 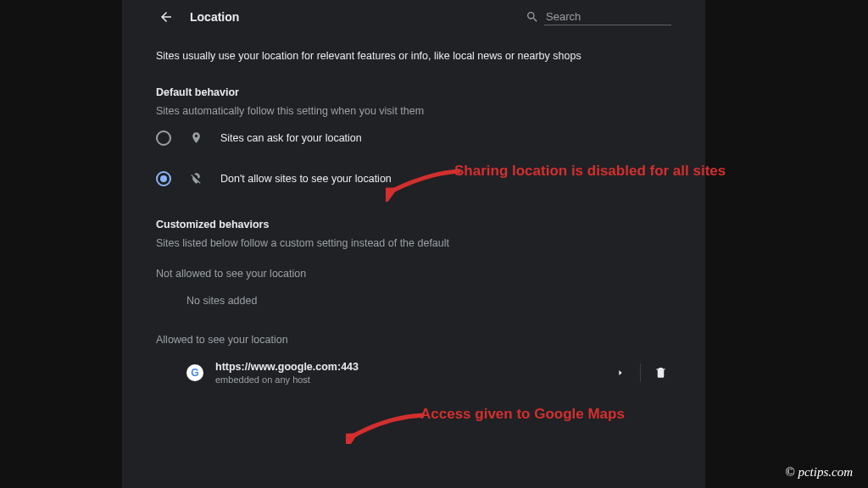 What do you see at coordinates (195, 373) in the screenshot?
I see `google-favicon-icon: G` at bounding box center [195, 373].